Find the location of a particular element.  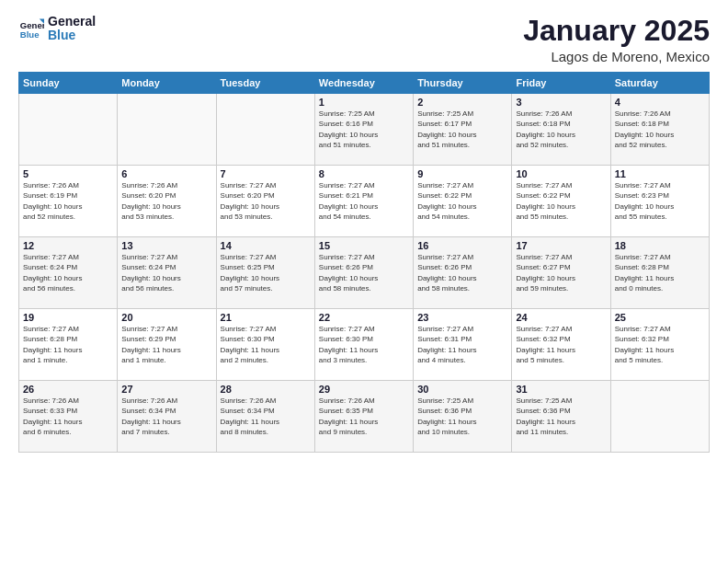

day-cell: 20Sunrise: 7:27 AM Sunset: 6:29 PM Dayli… is located at coordinates (167, 345).